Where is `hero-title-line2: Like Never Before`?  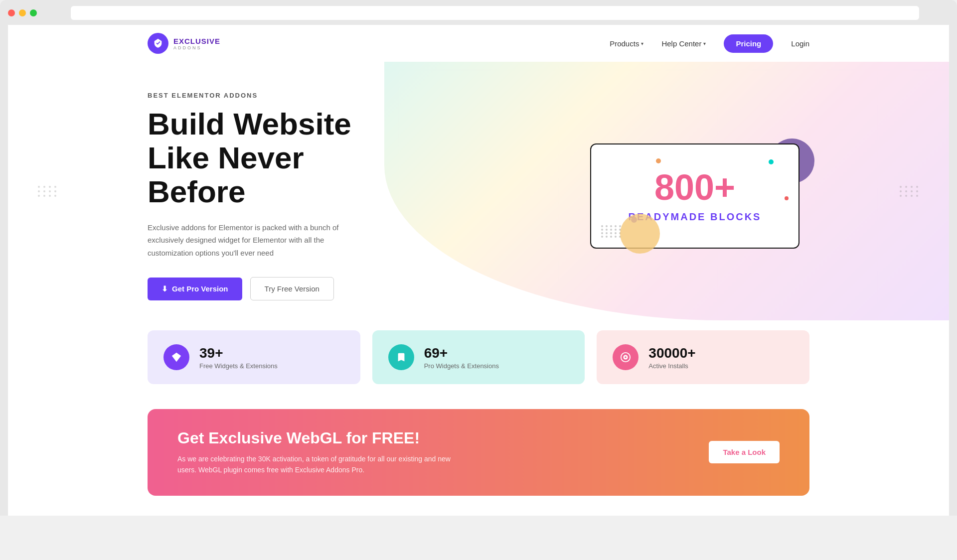 hero-title-line2: Like Never Before is located at coordinates (226, 174).